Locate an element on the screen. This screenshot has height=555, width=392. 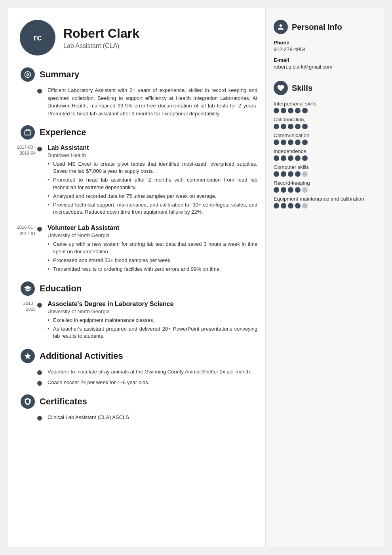
activity-item-1: Volunteer to inoculate stray animals at … is located at coordinates (148, 372).